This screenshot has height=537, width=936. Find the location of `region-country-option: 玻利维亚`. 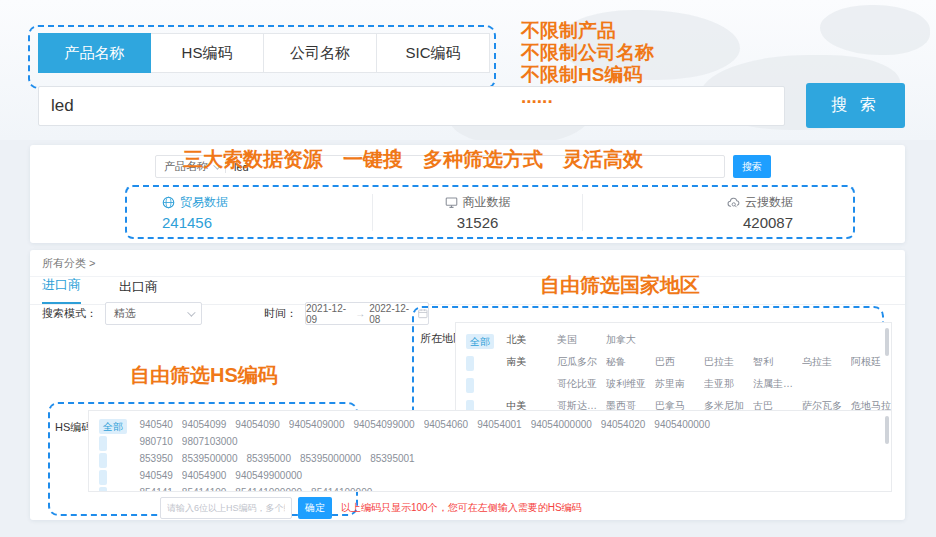

region-country-option: 玻利维亚 is located at coordinates (630, 384).